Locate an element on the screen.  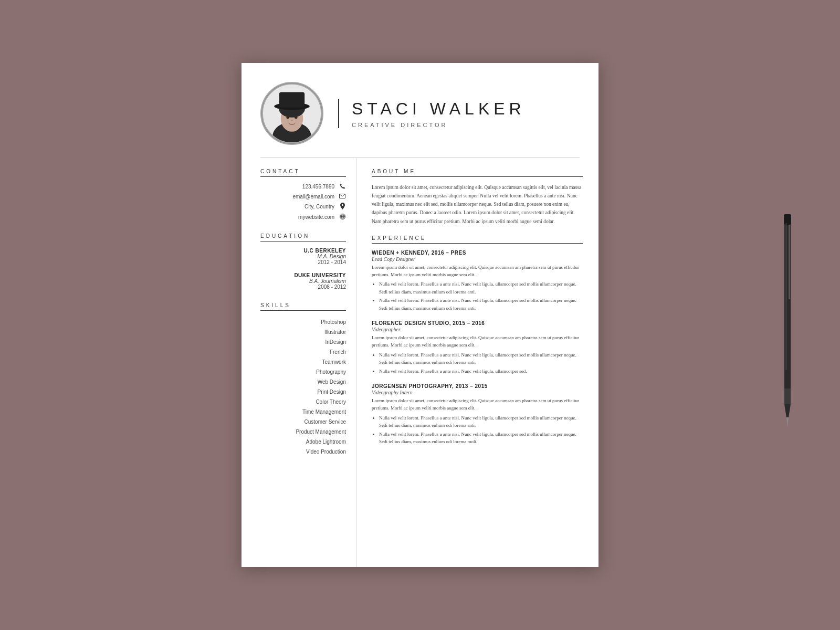
candidate-title: CREATIVE DIRECTOR is located at coordinates (466, 125).